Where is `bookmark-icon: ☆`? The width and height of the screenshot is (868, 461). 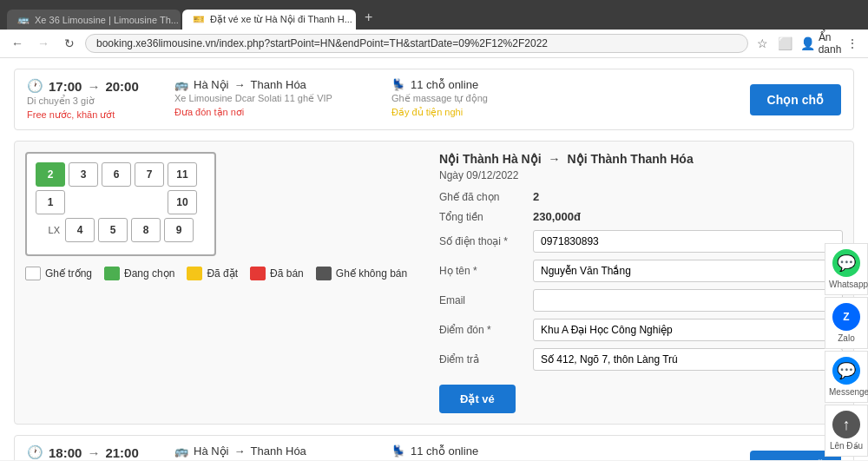 bookmark-icon: ☆ is located at coordinates (762, 43).